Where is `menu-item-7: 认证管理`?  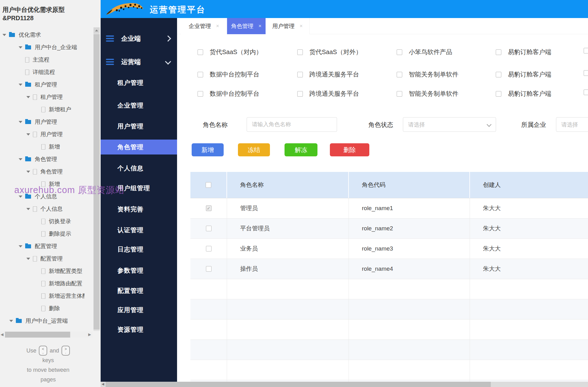 menu-item-7: 认证管理 is located at coordinates (139, 230).